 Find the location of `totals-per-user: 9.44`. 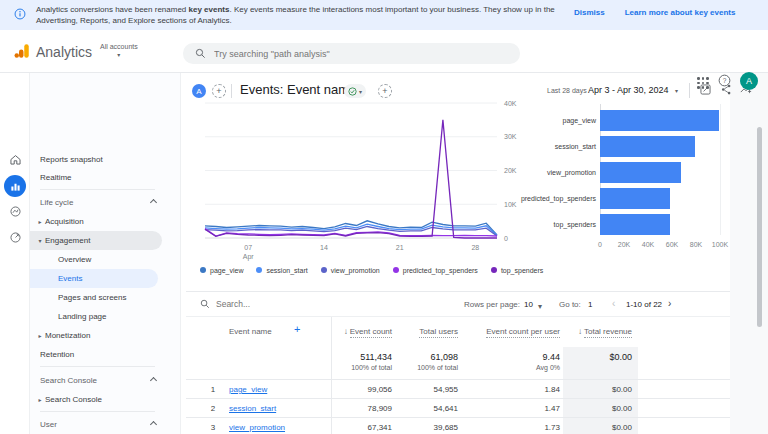

totals-per-user: 9.44 is located at coordinates (551, 357).